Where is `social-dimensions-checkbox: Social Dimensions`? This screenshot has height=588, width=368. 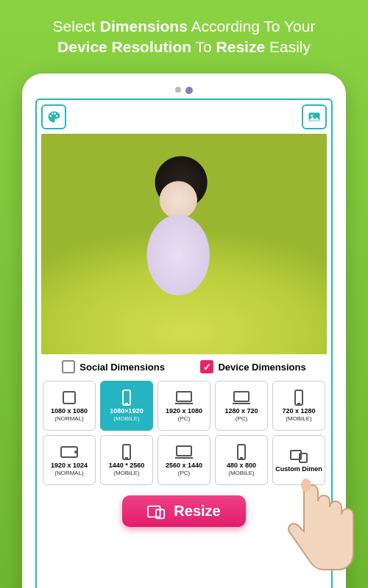
social-dimensions-checkbox: Social Dimensions is located at coordinates (113, 367).